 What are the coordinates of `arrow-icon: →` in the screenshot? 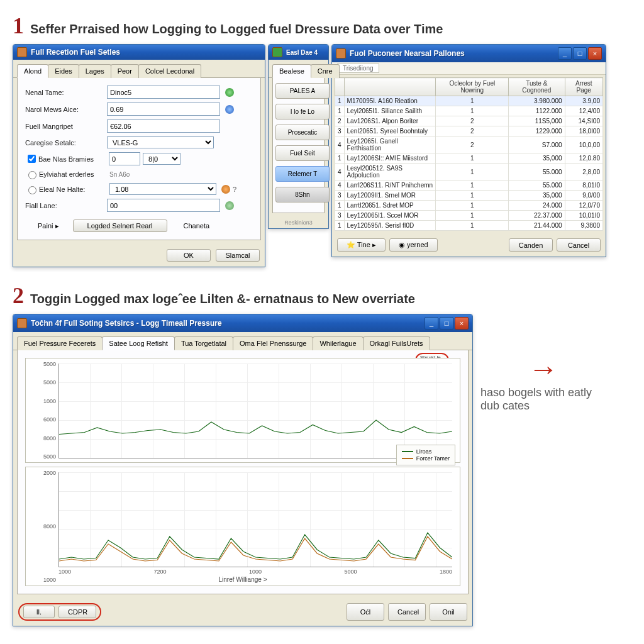 It's located at (543, 369).